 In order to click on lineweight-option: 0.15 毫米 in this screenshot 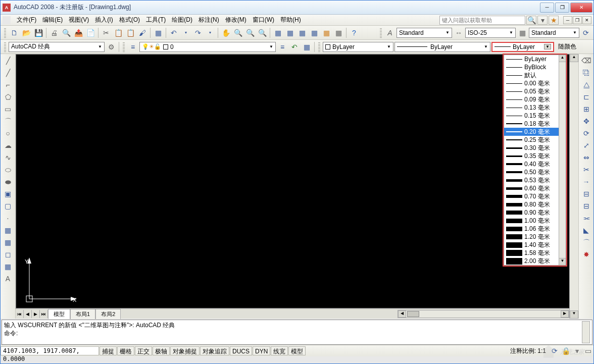, I will do `click(535, 116)`.